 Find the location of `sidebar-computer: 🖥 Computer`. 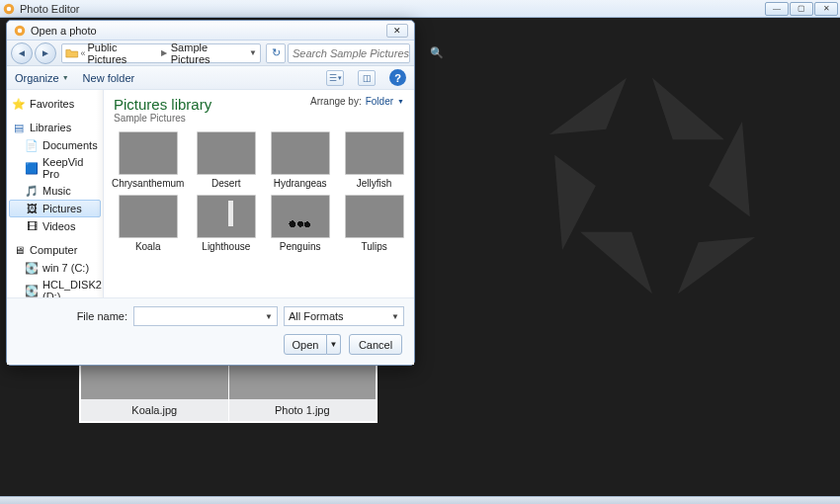

sidebar-computer: 🖥 Computer is located at coordinates (55, 250).